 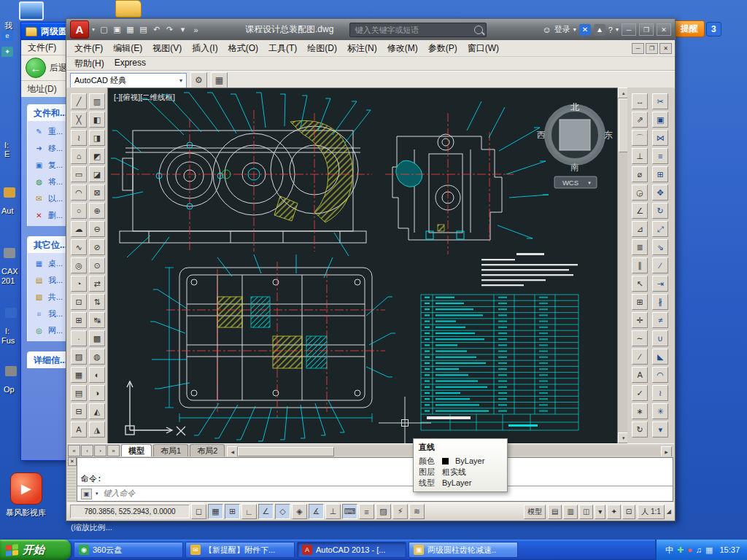 I want to click on desktop-icon-label: 201, so click(x=8, y=281).